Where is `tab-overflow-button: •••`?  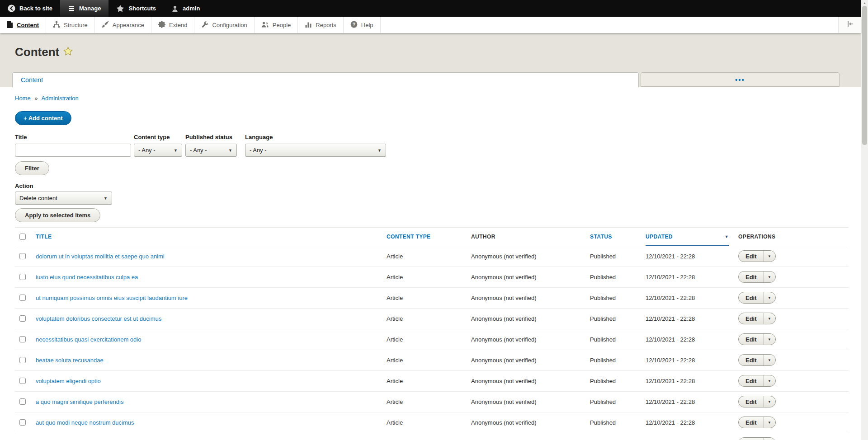 tab-overflow-button: ••• is located at coordinates (740, 80).